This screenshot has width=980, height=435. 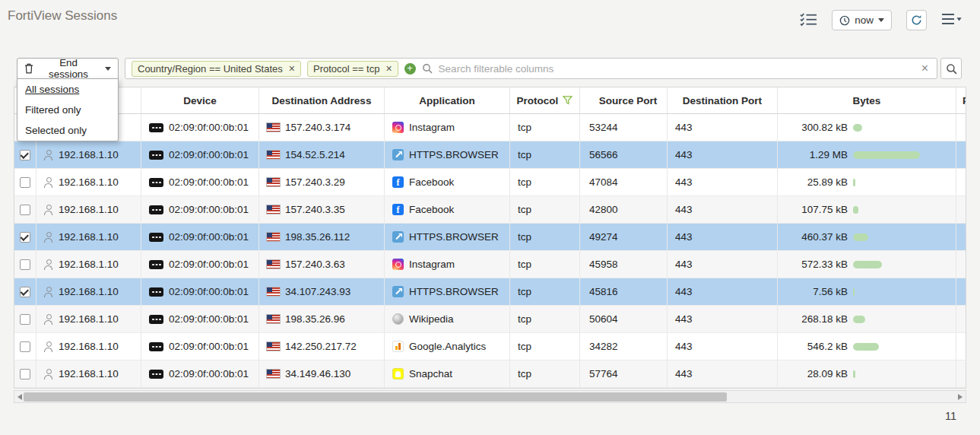 I want to click on bytes-value: 546.2 kB, so click(x=817, y=347).